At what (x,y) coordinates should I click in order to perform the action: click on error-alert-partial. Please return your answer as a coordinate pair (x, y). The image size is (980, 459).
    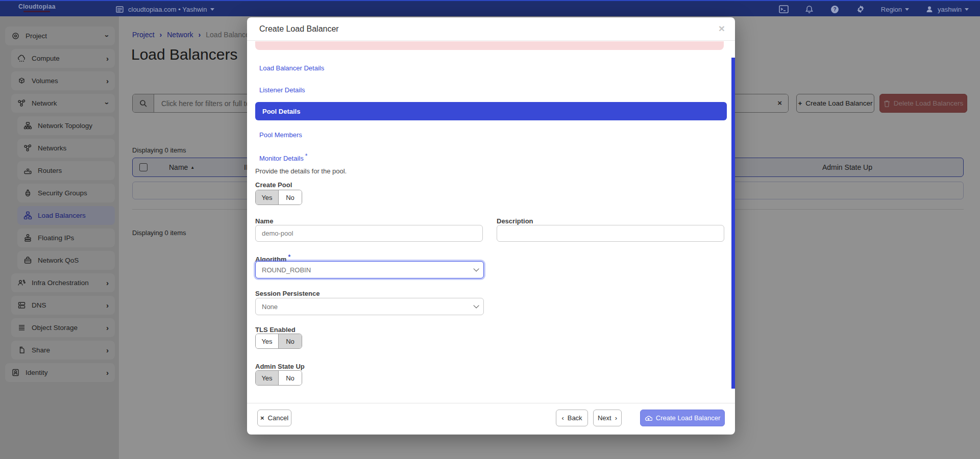
    Looking at the image, I should click on (489, 46).